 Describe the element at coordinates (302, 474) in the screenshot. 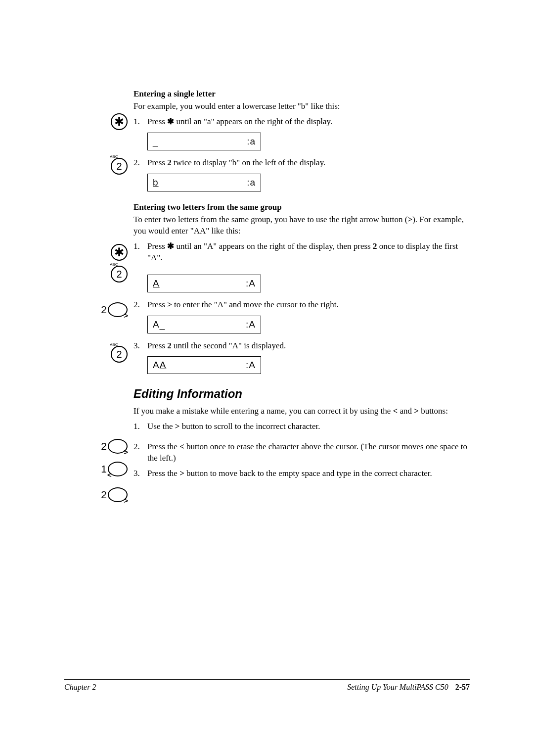

I see `step: 3. Press the > button to move back to th…` at that location.